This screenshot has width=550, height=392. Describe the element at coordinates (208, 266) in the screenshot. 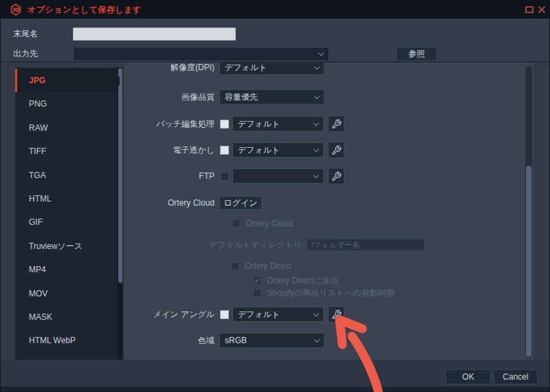

I see `ortery-direct-row: Ortery Direct` at that location.